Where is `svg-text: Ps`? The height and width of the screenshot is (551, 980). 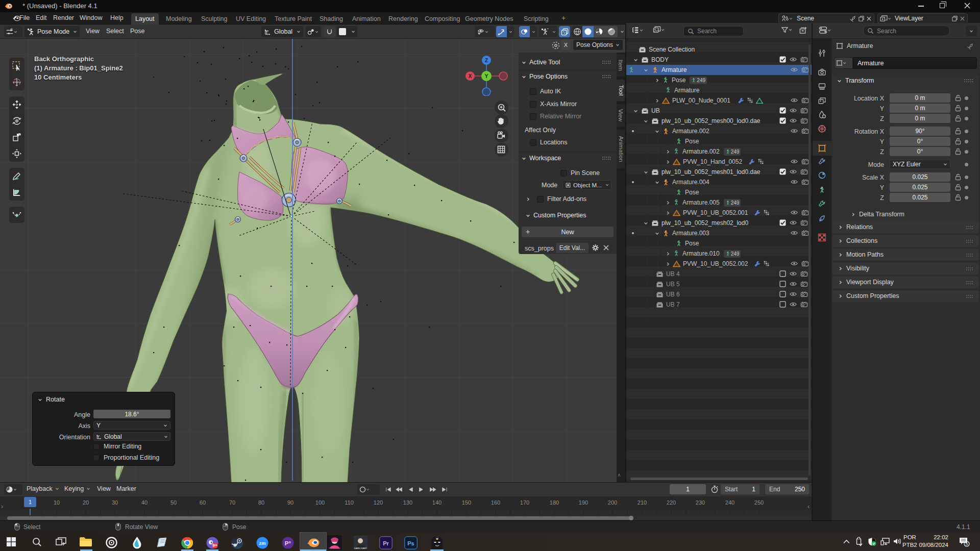
svg-text: Ps is located at coordinates (410, 543).